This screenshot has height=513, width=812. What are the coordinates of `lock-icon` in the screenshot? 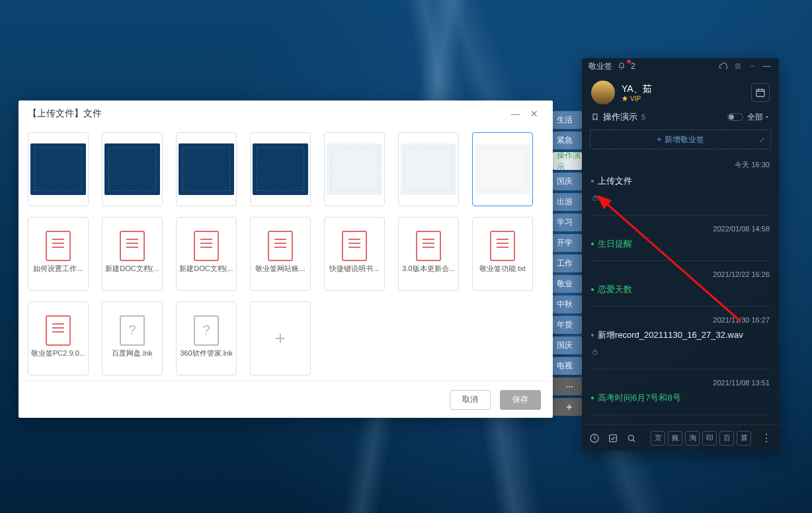 It's located at (680, 352).